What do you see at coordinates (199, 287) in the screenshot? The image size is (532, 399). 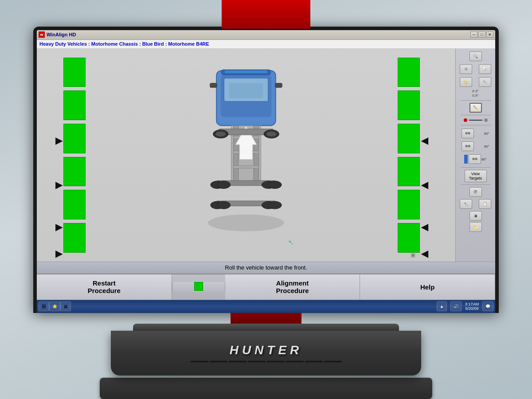 I see `center-indicator-area` at bounding box center [199, 287].